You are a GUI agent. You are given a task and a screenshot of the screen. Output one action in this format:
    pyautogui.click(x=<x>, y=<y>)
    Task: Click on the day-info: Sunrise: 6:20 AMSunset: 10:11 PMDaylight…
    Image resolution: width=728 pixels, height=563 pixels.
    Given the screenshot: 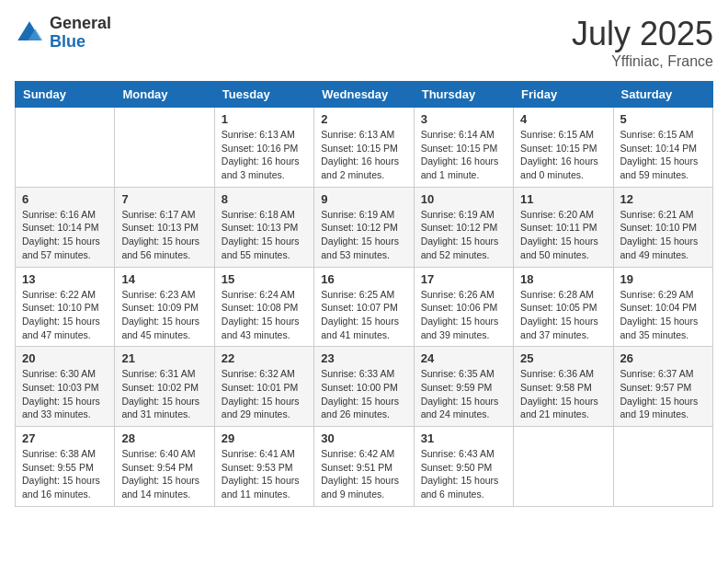 What is the action you would take?
    pyautogui.click(x=563, y=236)
    